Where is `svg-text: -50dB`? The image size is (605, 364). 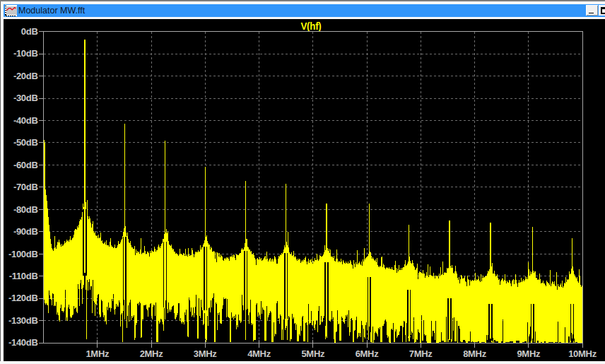 svg-text: -50dB is located at coordinates (25, 143).